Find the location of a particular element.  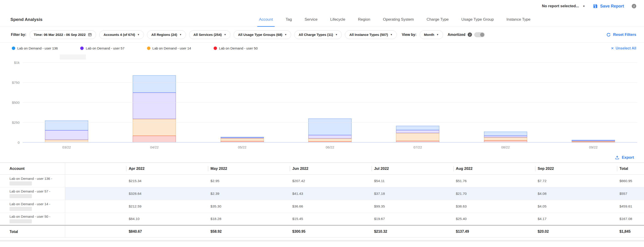

header-total: Total is located at coordinates (630, 169).